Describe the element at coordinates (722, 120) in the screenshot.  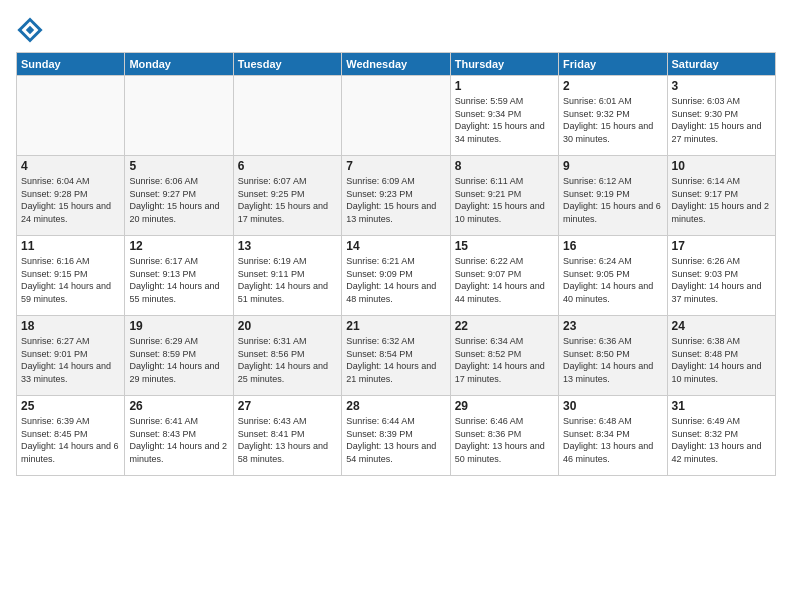
I see `day-info: Sunrise: 6:03 AMSunset: 9:30 PMDaylight:…` at that location.